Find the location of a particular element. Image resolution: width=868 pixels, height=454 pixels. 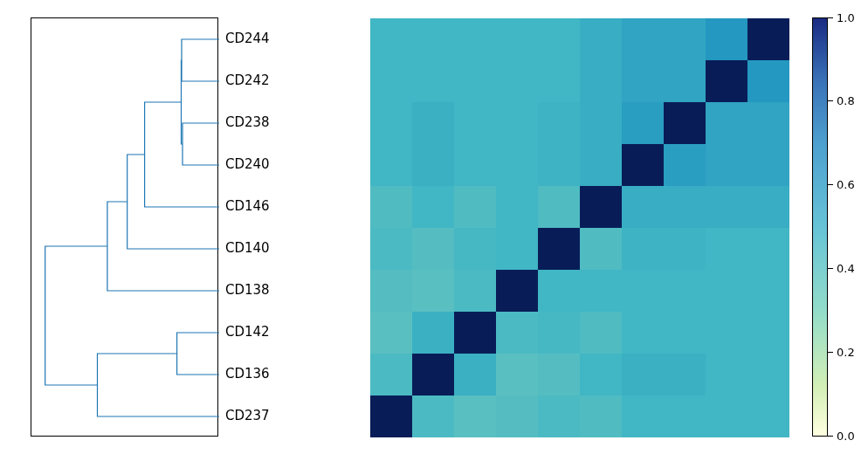

leaf-label: CD138 is located at coordinates (248, 290).